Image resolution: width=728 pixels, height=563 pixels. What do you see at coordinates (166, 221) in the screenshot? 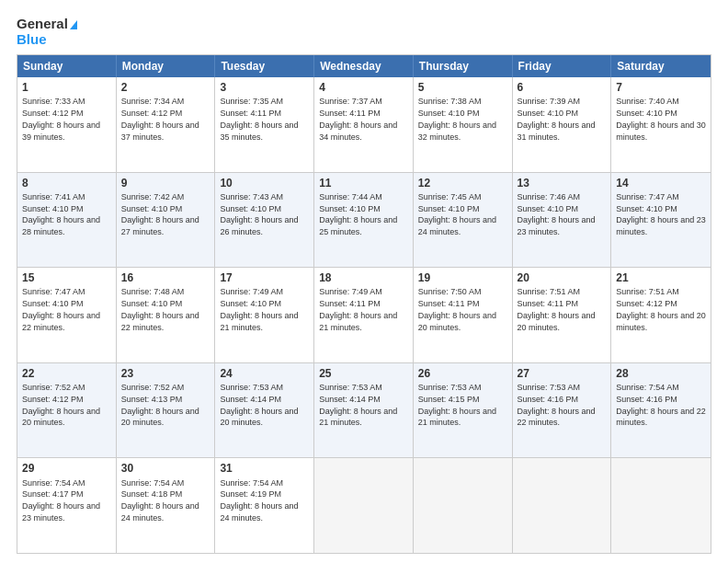
I see `calendar-day-cell: 9 Sunrise: 7:42 AMSunset: 4:10 PMDayligh…` at bounding box center [166, 221].